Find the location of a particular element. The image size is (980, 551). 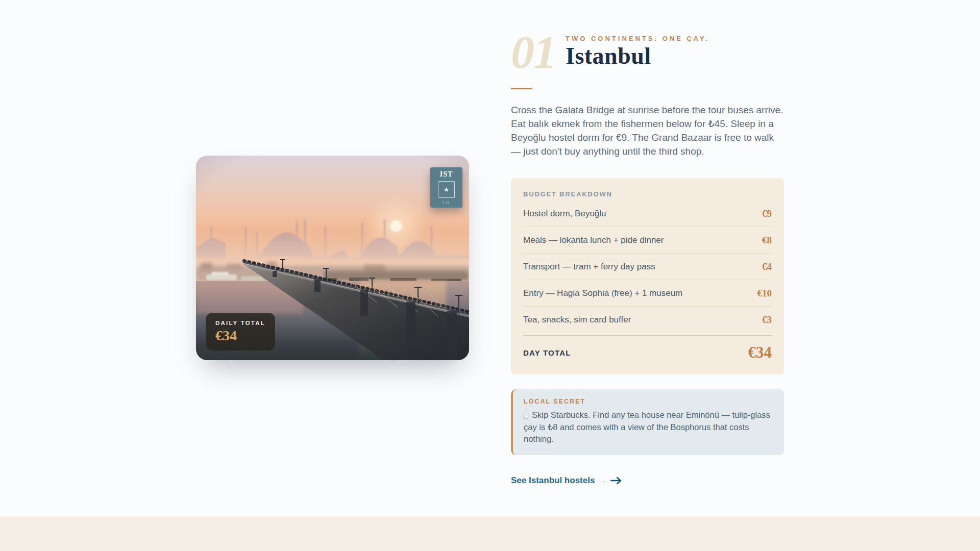

local-secret-callout: LOCAL SECRET Skip Starbucks. Find any te… is located at coordinates (647, 422).